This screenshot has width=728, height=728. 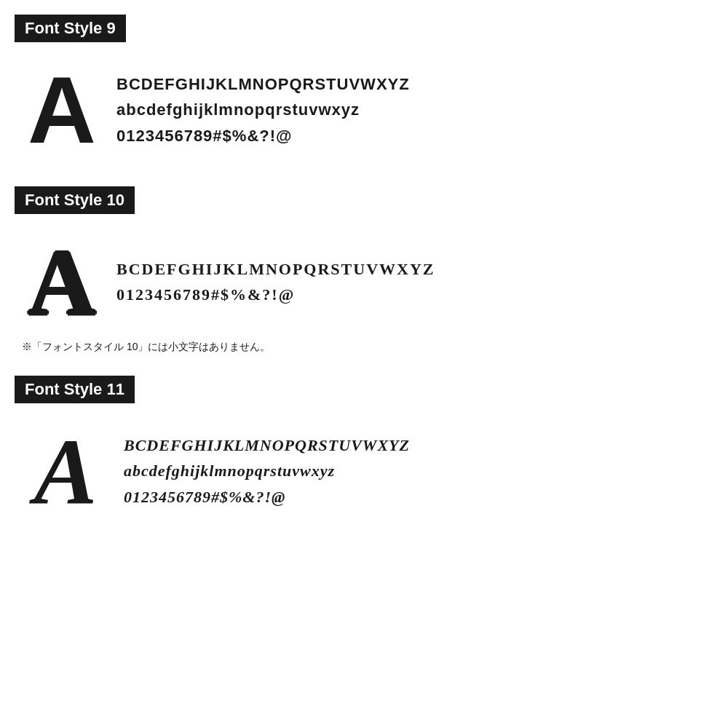 I want to click on font-style-10-title: Font Style 10, so click(x=74, y=200).